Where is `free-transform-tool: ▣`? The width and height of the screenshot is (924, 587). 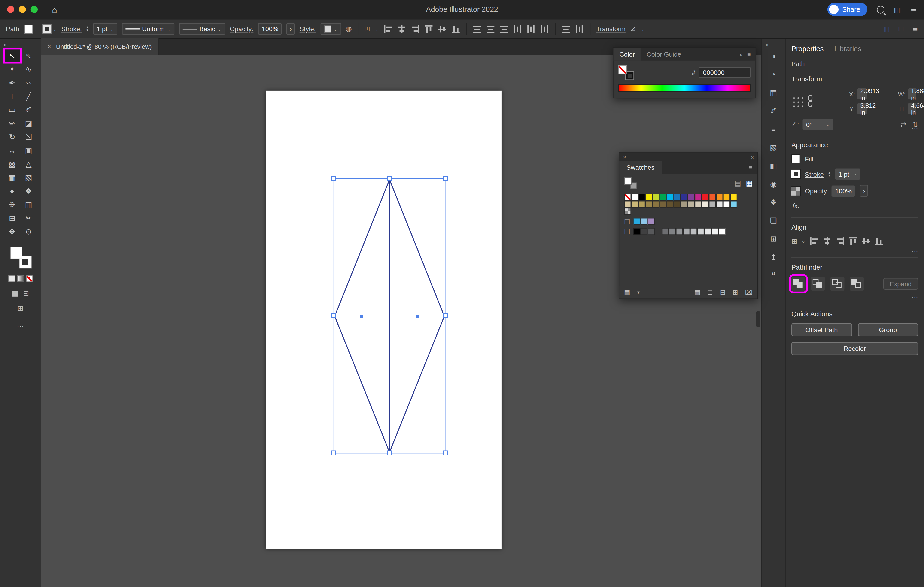
free-transform-tool: ▣ is located at coordinates (28, 150).